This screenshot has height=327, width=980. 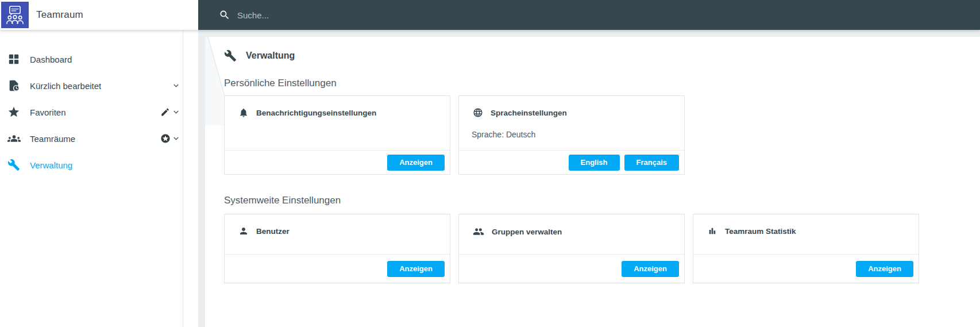 I want to click on card-header: Spracheinstellungen, so click(x=572, y=107).